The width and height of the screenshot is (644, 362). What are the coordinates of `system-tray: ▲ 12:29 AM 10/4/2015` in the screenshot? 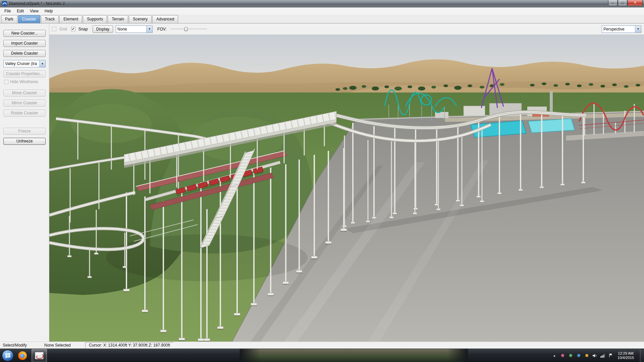 It's located at (598, 355).